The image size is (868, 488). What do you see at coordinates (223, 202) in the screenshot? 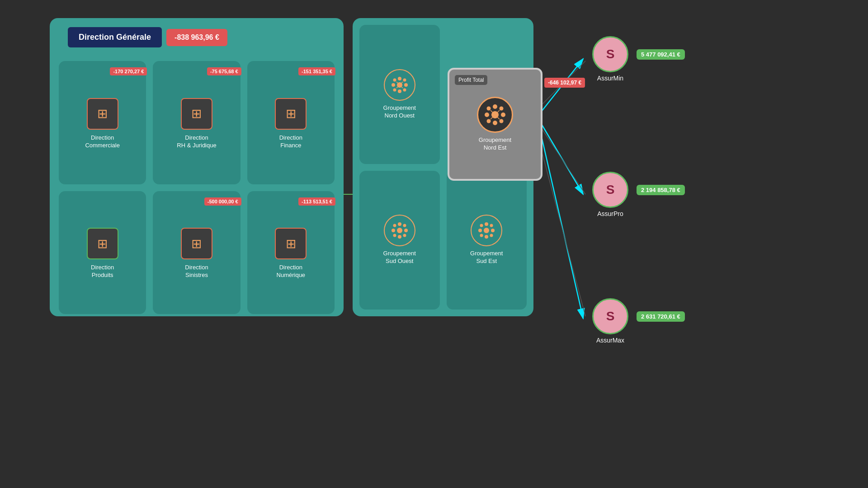
I see `sinistres-value: -500 000,00 €` at bounding box center [223, 202].